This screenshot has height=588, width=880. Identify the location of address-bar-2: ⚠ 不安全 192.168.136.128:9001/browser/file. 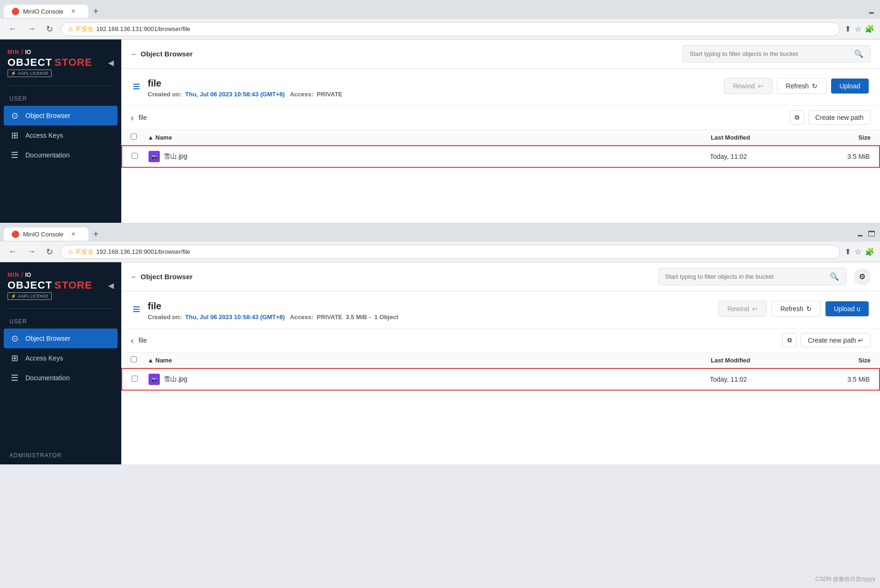
(450, 252).